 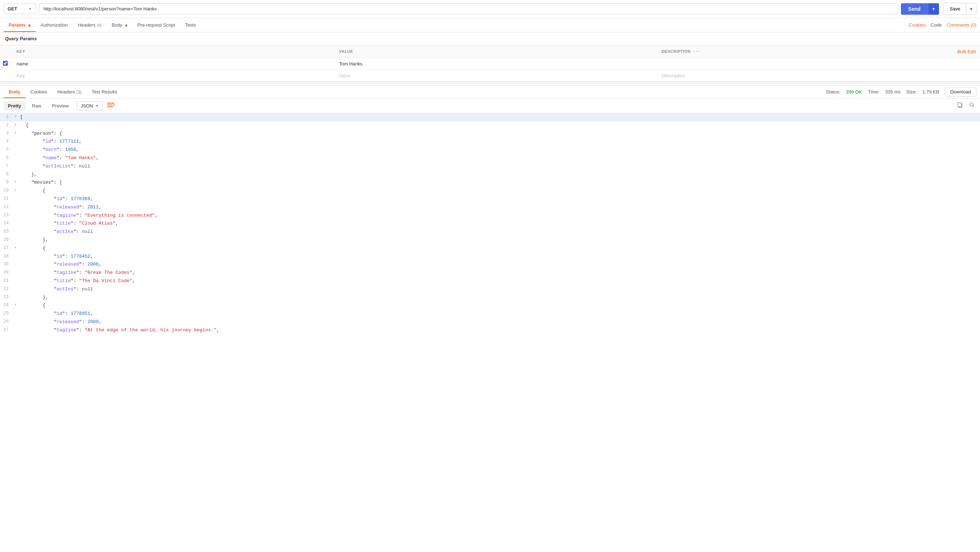 What do you see at coordinates (20, 25) in the screenshot?
I see `tab-params: Params` at bounding box center [20, 25].